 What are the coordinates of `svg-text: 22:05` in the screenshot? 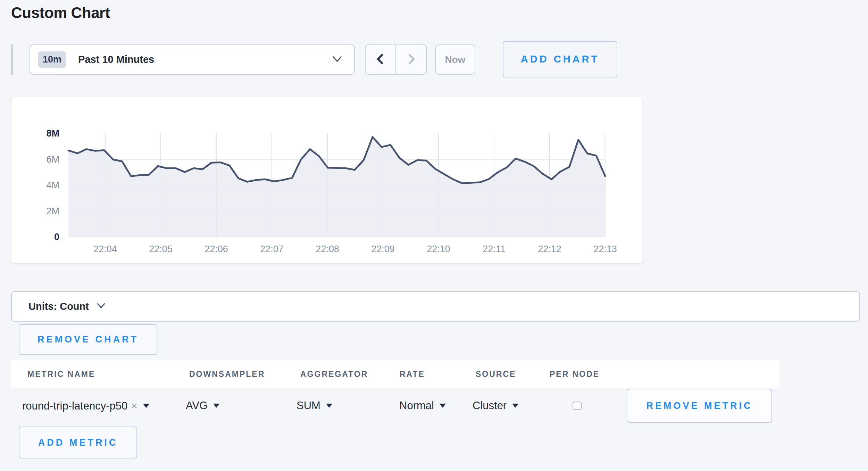 It's located at (161, 249).